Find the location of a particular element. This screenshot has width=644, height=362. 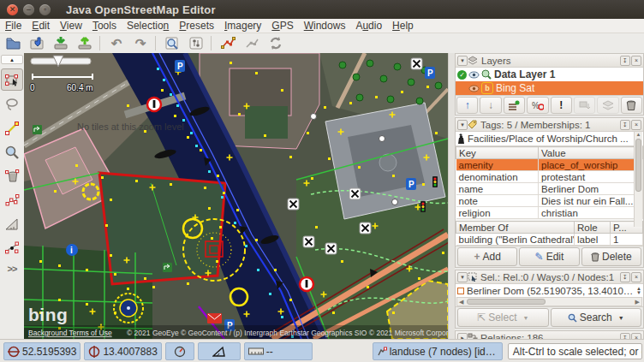

svg-text: P is located at coordinates (411, 185).